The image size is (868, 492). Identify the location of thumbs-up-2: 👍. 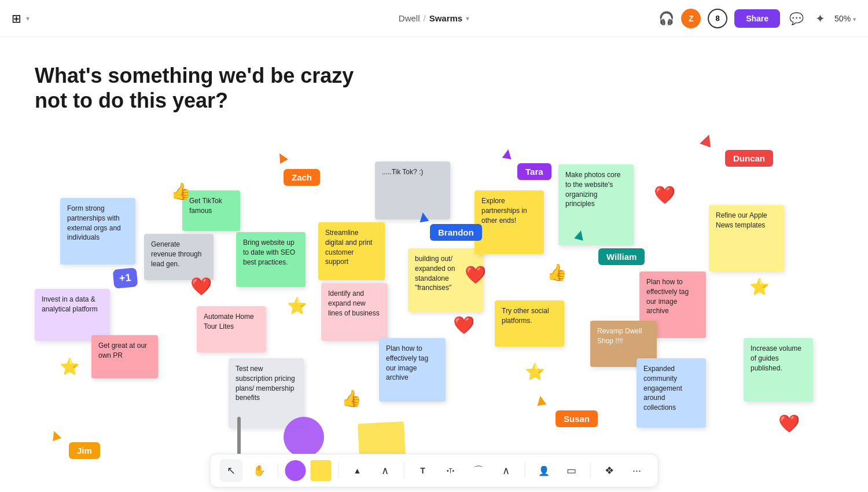
(557, 272).